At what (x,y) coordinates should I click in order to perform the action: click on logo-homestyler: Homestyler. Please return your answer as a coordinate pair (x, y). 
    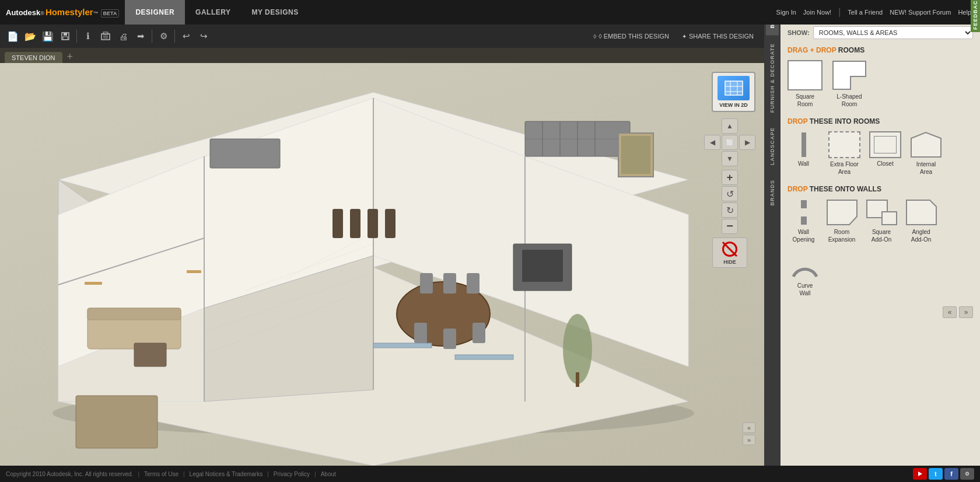
    Looking at the image, I should click on (69, 12).